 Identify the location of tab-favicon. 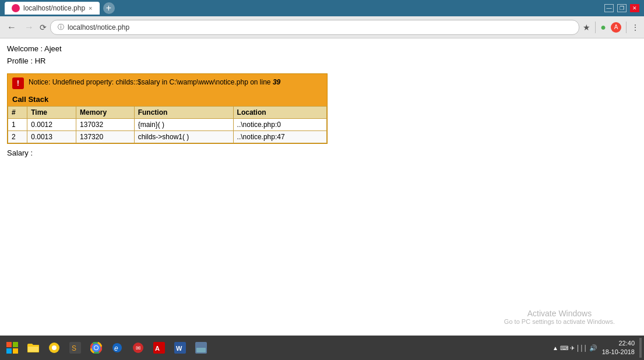
(16, 8).